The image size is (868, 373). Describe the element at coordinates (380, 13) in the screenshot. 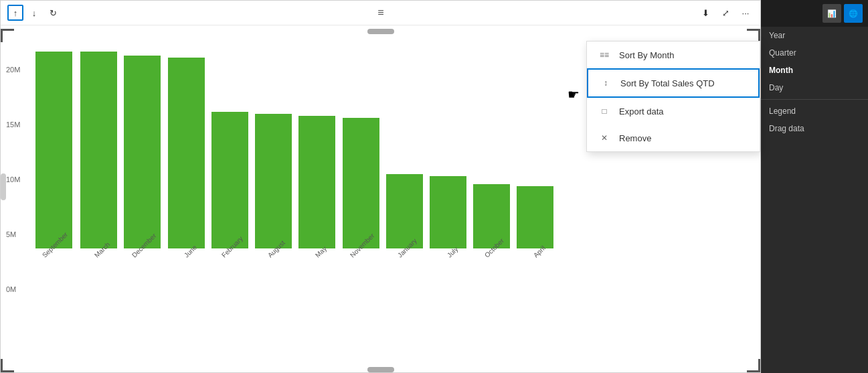

I see `hamburger-icon: ≡` at that location.